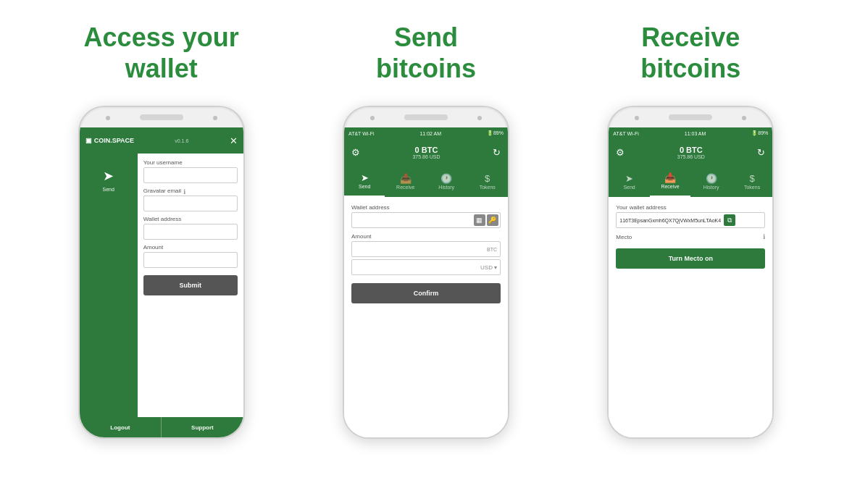  What do you see at coordinates (487, 181) in the screenshot?
I see `tab-tokens: $ Tokens` at bounding box center [487, 181].